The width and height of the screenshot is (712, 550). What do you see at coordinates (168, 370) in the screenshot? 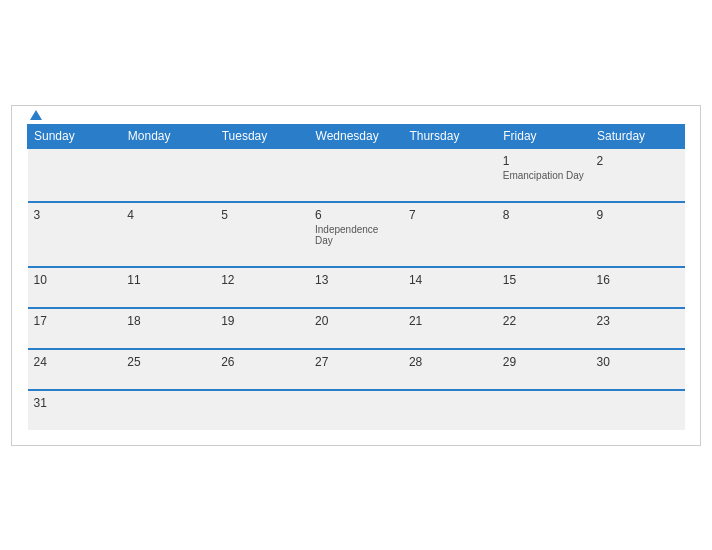
I see `calendar-cell: 25` at bounding box center [168, 370].